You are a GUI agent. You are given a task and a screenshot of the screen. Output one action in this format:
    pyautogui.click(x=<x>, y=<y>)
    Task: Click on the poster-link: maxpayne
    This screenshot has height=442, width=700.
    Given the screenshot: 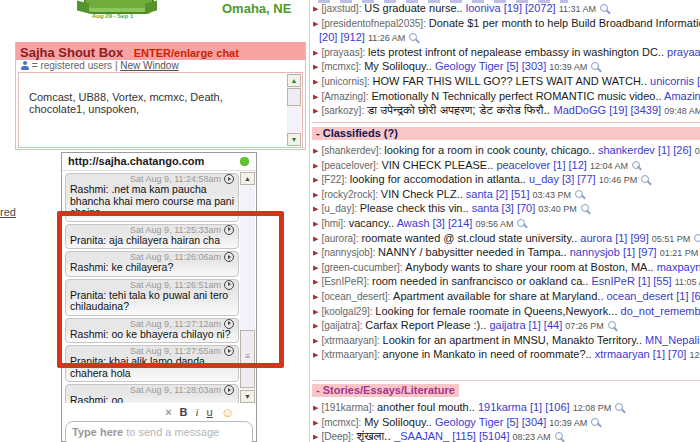 What is the action you would take?
    pyautogui.click(x=678, y=267)
    